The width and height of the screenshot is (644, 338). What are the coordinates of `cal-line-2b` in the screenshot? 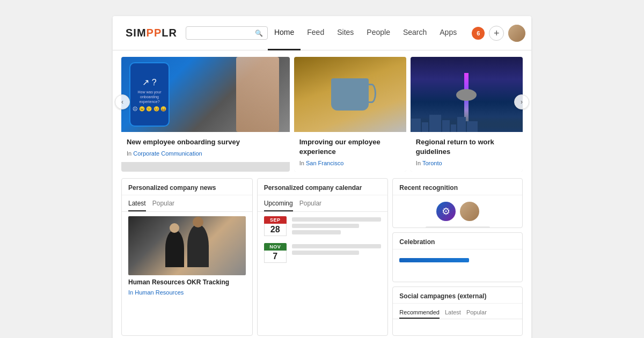 It's located at (325, 253).